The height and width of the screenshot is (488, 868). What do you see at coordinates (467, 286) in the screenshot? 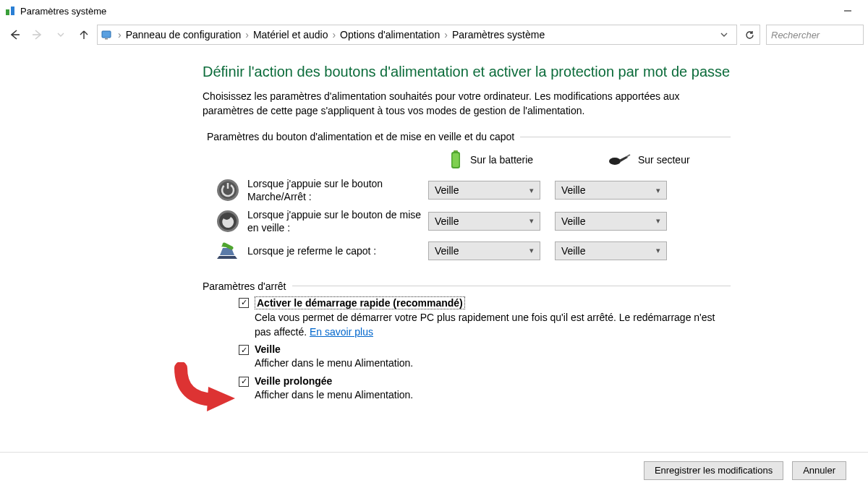
I see `group-shutdown: Paramètres d'arrêt` at bounding box center [467, 286].